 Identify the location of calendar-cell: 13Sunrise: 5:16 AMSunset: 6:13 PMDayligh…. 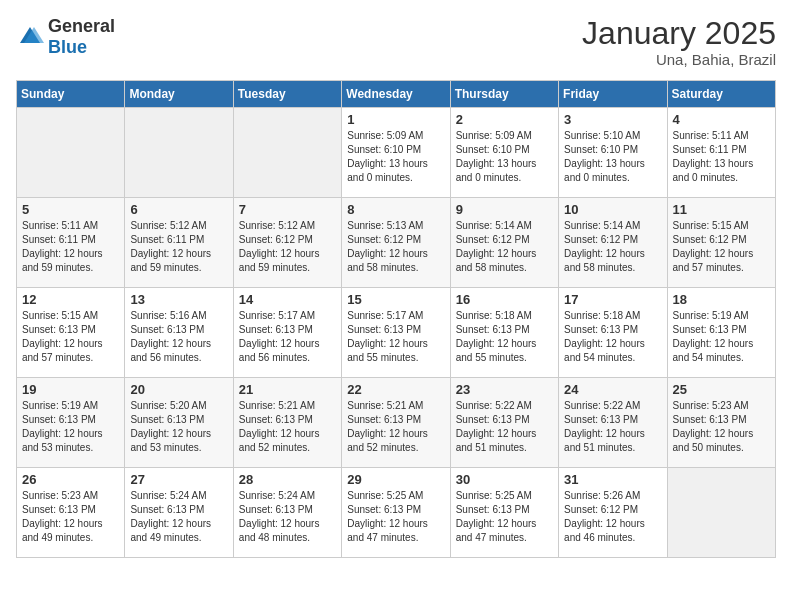
(179, 333).